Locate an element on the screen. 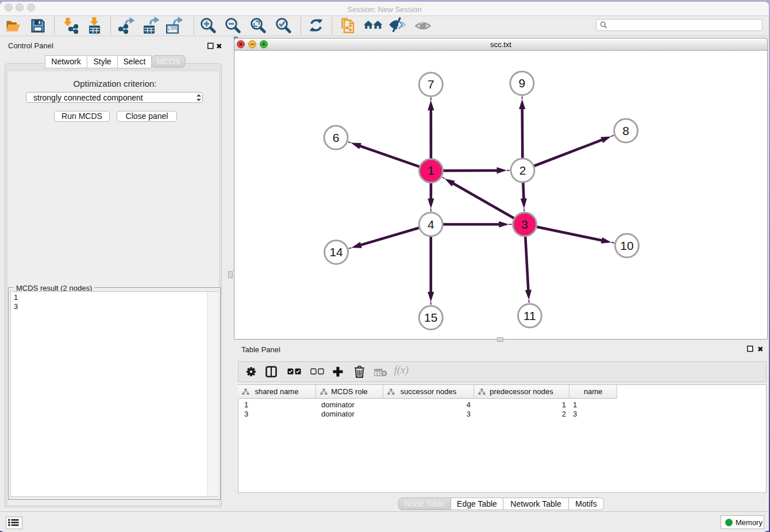 This screenshot has width=770, height=532. svg-text: 1 is located at coordinates (431, 170).